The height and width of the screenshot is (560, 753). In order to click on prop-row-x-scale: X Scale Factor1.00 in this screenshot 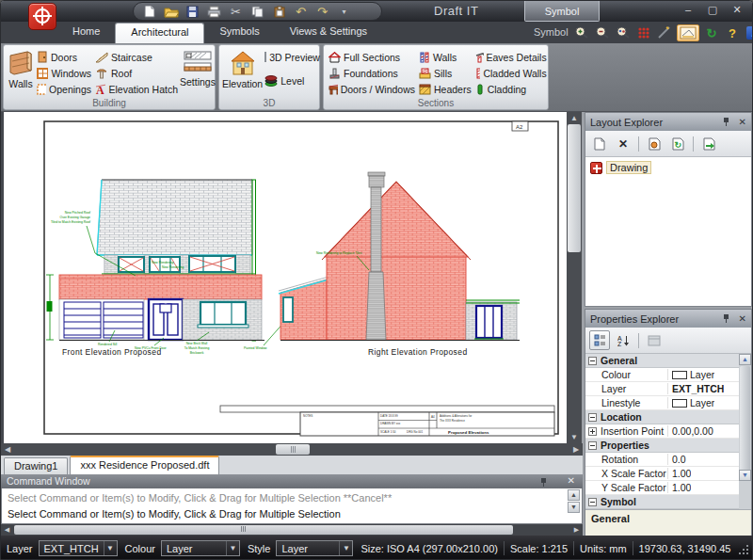, I will do `click(668, 474)`.